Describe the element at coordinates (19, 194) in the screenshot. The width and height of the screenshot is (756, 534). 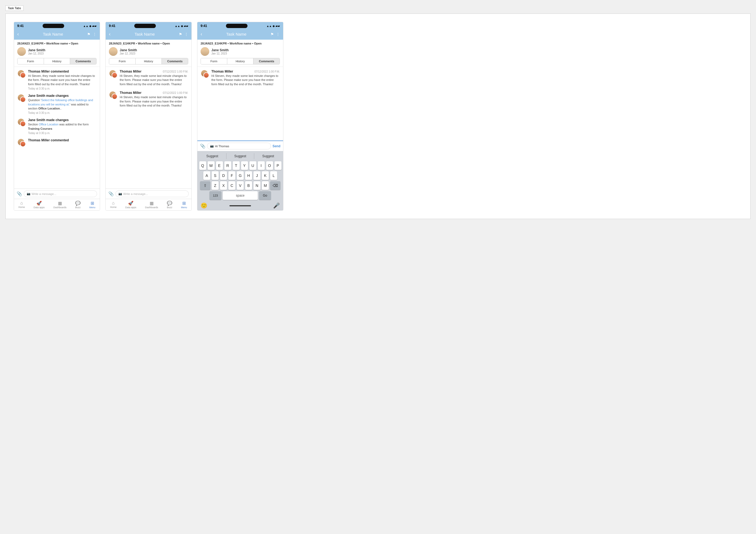
I see `attach-icon-1: 📎` at that location.